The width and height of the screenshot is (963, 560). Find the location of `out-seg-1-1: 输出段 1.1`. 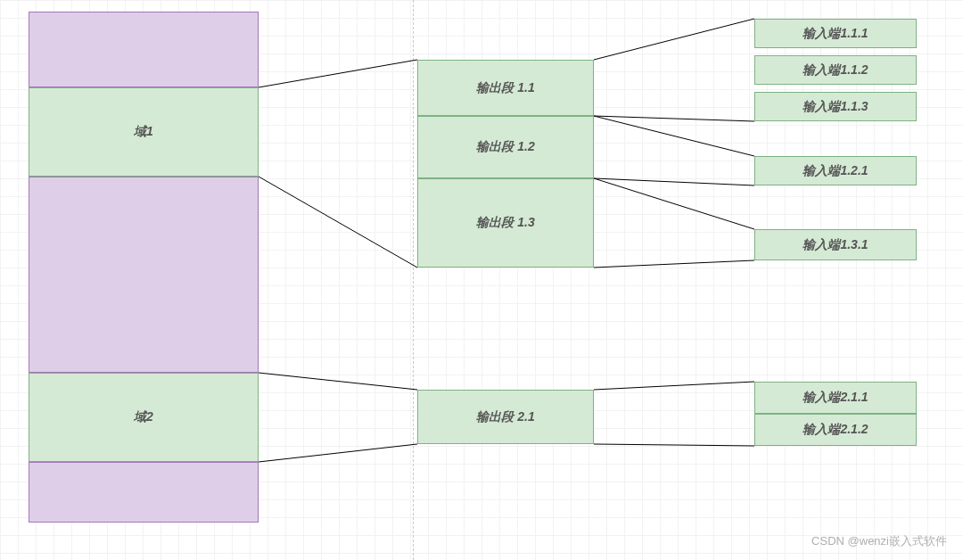

out-seg-1-1: 输出段 1.1 is located at coordinates (506, 87).